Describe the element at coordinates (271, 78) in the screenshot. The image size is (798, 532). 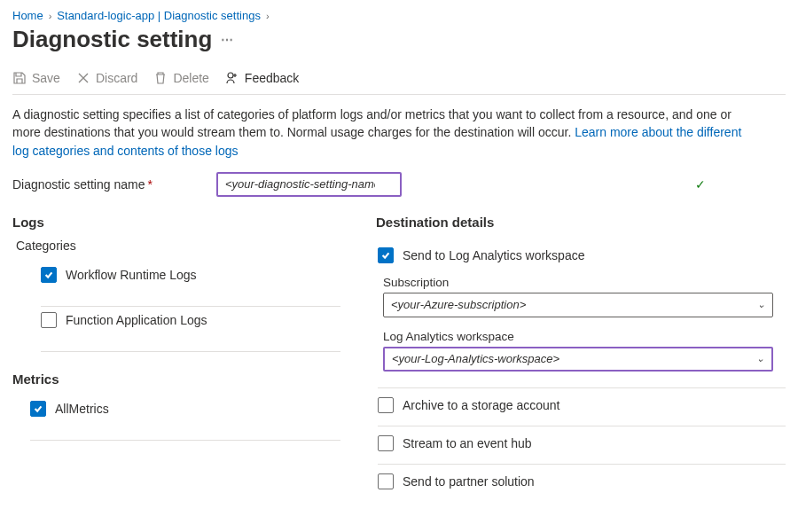
I see `feedback-label: Feedback` at that location.